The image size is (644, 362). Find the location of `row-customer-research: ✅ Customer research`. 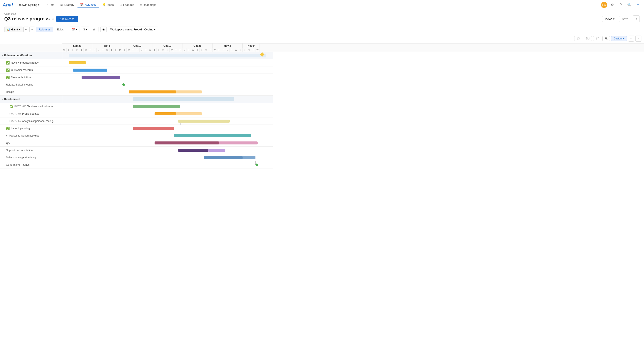

row-customer-research: ✅ Customer research is located at coordinates (31, 70).